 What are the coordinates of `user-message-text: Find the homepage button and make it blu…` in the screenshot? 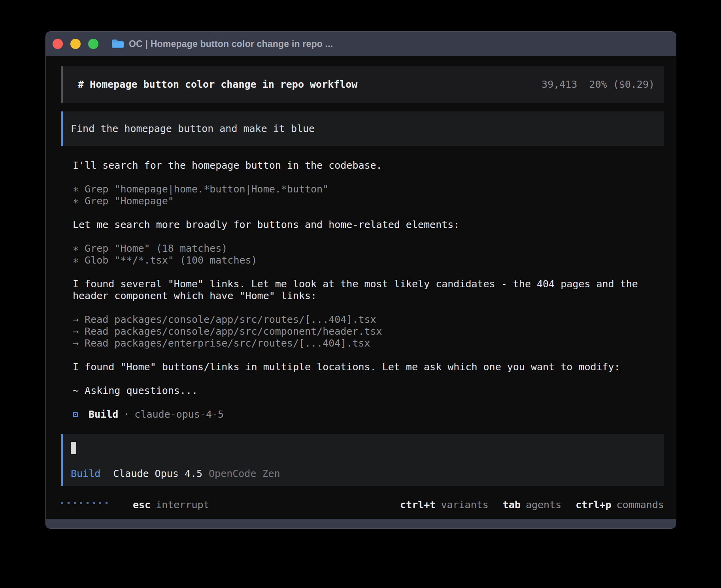 It's located at (193, 129).